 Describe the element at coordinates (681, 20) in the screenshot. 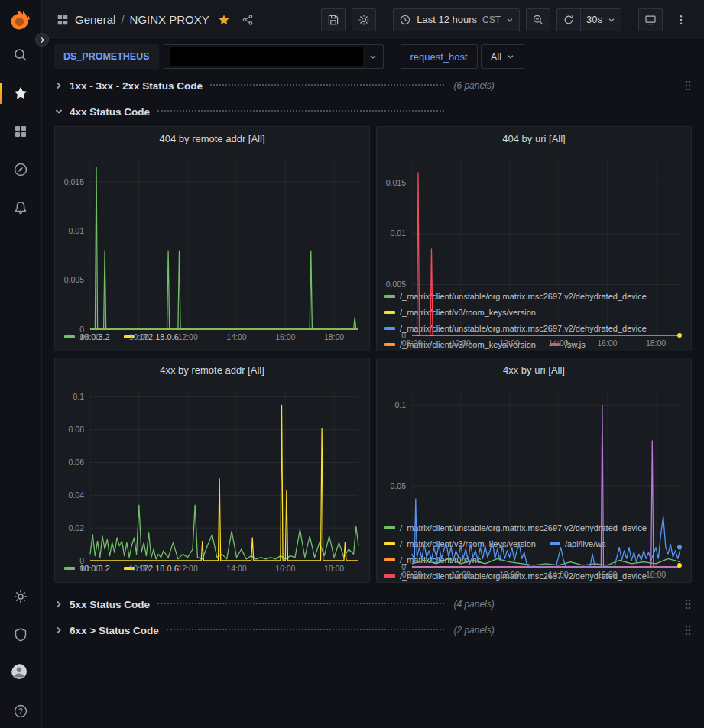

I see `more-options-button` at that location.